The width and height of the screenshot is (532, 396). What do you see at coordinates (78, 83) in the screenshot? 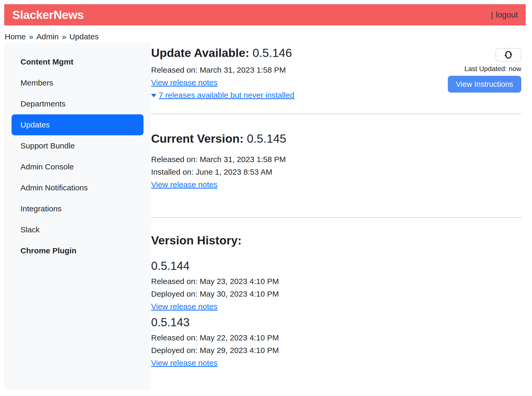
I see `sidebar-item-members: Members` at bounding box center [78, 83].